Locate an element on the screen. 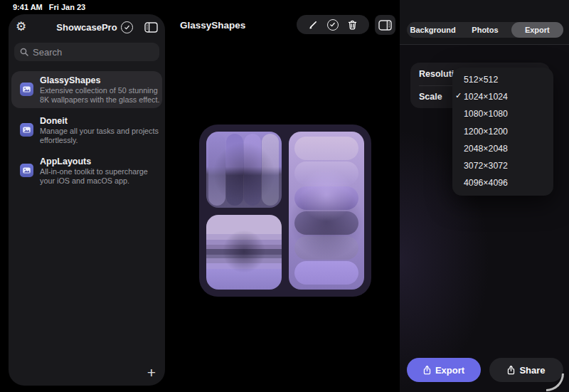 The image size is (569, 392). app-title: ShowcasePro is located at coordinates (87, 27).